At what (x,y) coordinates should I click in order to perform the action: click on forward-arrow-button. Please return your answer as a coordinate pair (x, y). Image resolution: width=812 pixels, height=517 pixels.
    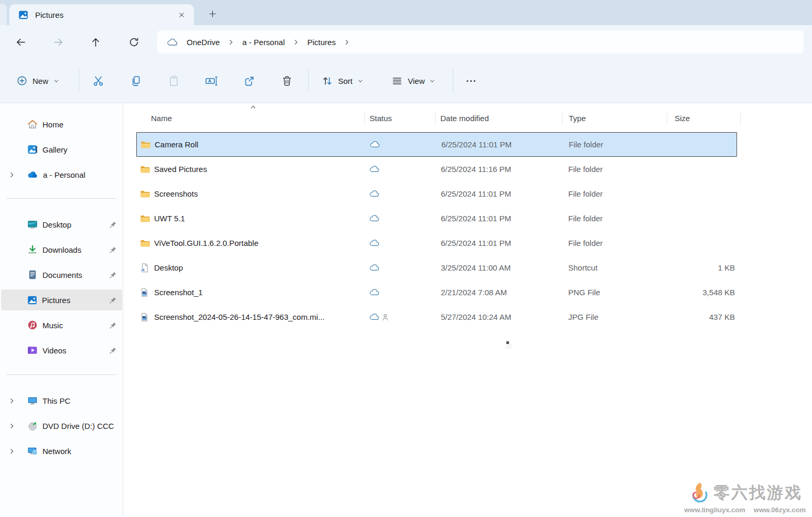
    Looking at the image, I should click on (58, 42).